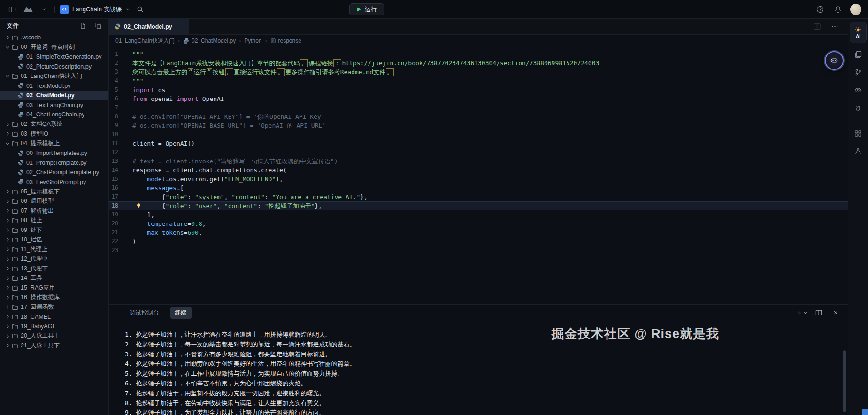  Describe the element at coordinates (858, 72) in the screenshot. I see `git-branch-icon` at that location.